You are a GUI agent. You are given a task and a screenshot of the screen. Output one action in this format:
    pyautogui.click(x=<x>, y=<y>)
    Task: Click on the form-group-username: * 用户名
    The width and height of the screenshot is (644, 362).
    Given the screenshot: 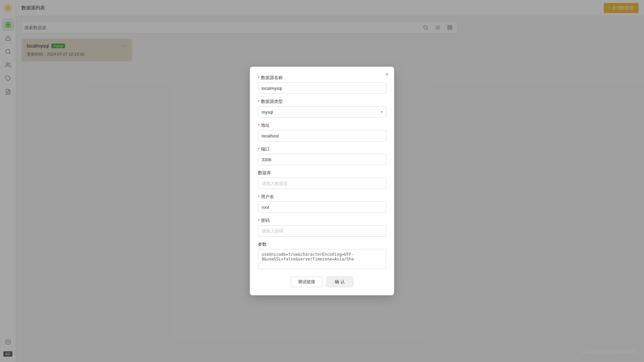 What is the action you would take?
    pyautogui.click(x=322, y=203)
    